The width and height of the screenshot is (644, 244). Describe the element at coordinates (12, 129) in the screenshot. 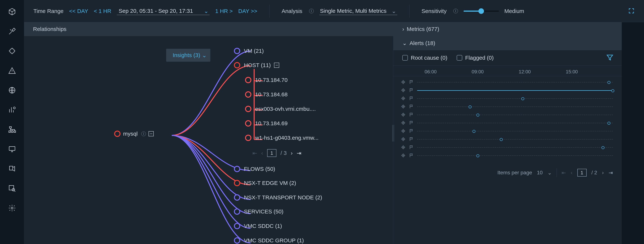

I see `nav-topology-icon` at that location.